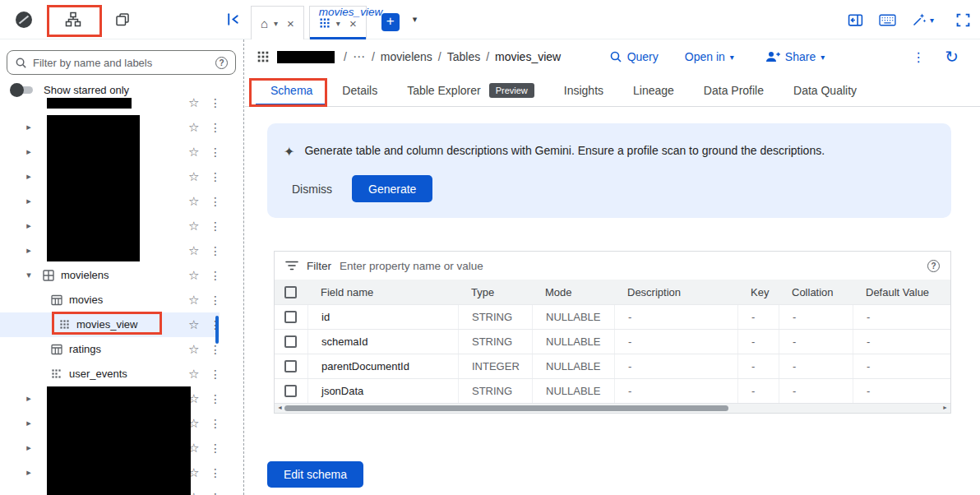 The height and width of the screenshot is (495, 980). Describe the element at coordinates (470, 90) in the screenshot. I see `tab-table-explorer: Table Explorer Preview` at that location.